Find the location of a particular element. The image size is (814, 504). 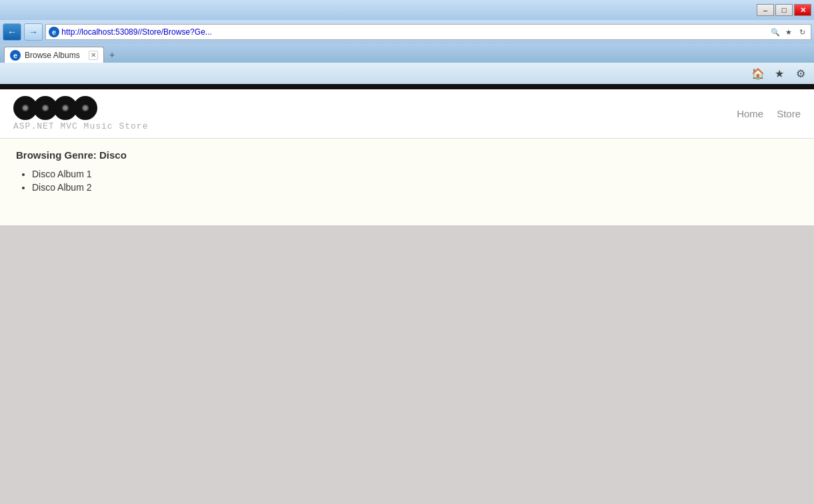

site-logo-area: ASP.NET MVC Music Store is located at coordinates (81, 113).